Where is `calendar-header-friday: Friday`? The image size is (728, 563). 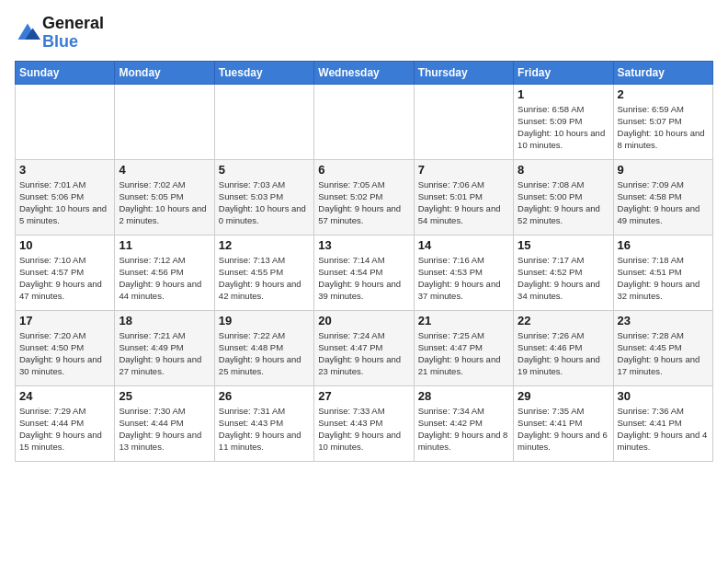
calendar-header-friday: Friday is located at coordinates (563, 72).